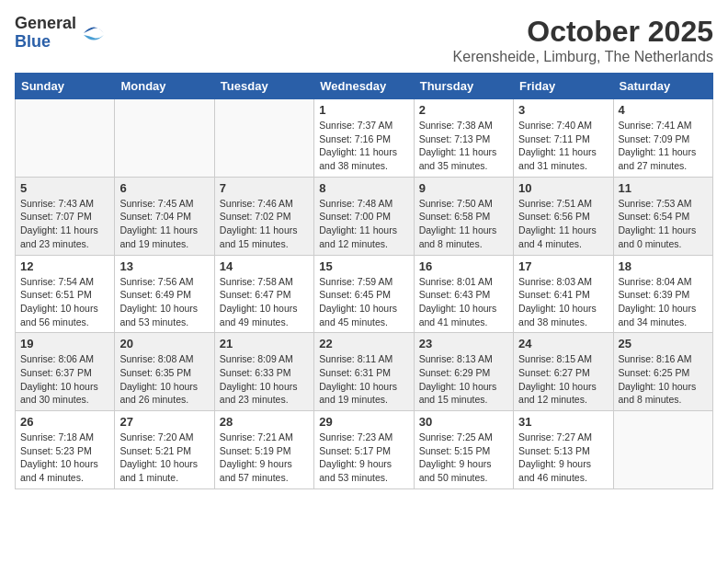 The width and height of the screenshot is (728, 563). I want to click on day-info: Sunrise: 8:09 AM Sunset: 6:33 PM Dayligh…, so click(265, 379).